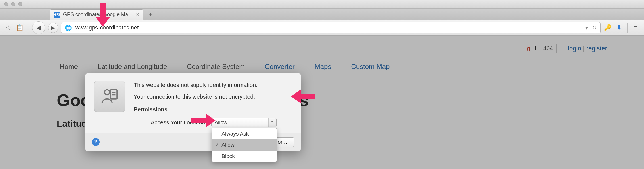 The image size is (644, 169). I want to click on identity-line1: This website does not supply identity in…, so click(205, 85).